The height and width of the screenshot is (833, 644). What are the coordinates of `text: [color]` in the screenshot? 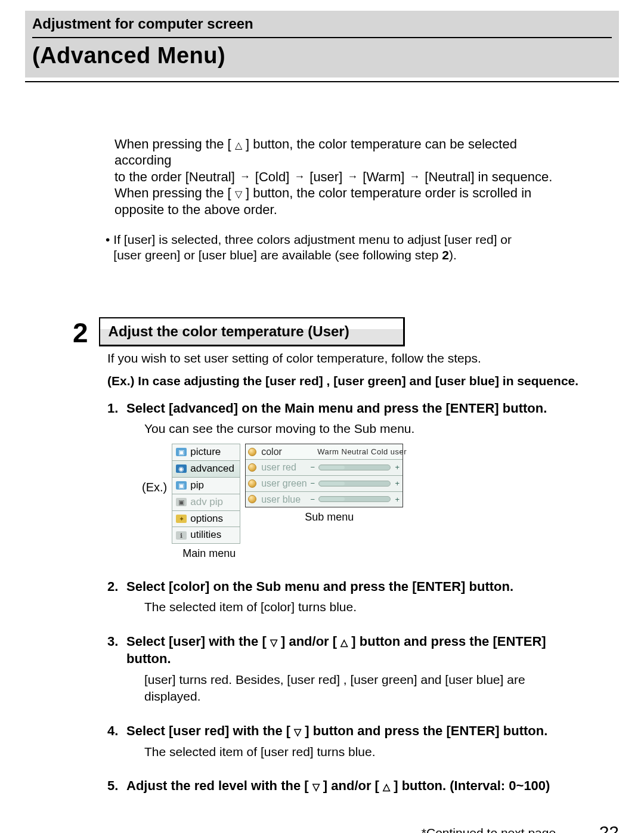 It's located at (189, 587).